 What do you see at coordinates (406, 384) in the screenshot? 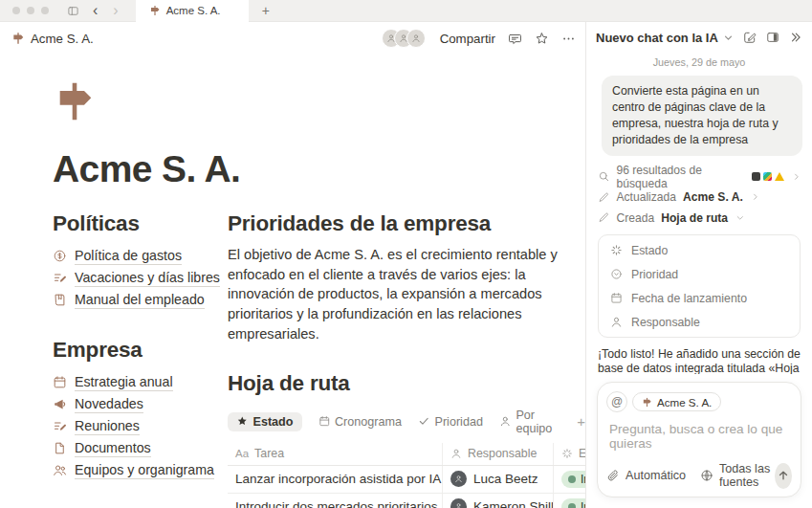
I see `roadmap-heading: Hoja de ruta` at bounding box center [406, 384].